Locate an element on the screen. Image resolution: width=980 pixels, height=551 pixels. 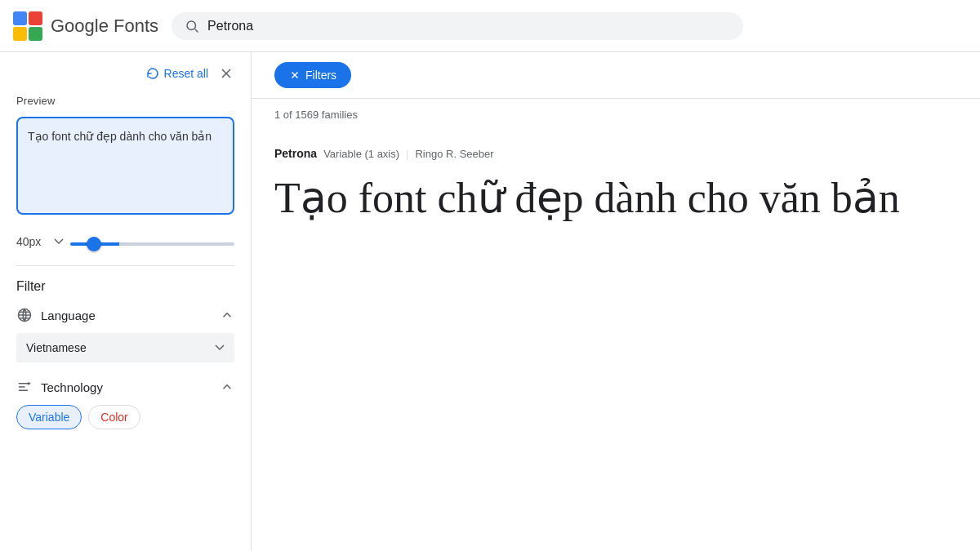
font-detail1: Variable (1 axis) is located at coordinates (361, 153).